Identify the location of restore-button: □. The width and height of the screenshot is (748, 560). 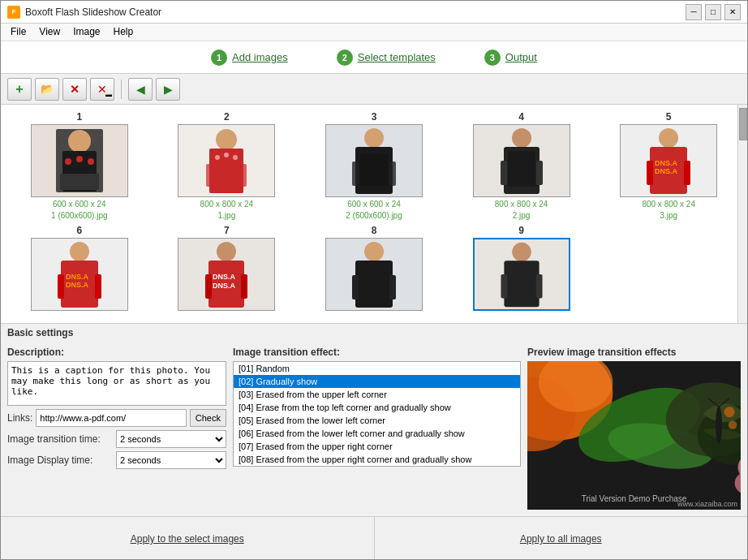
(713, 12).